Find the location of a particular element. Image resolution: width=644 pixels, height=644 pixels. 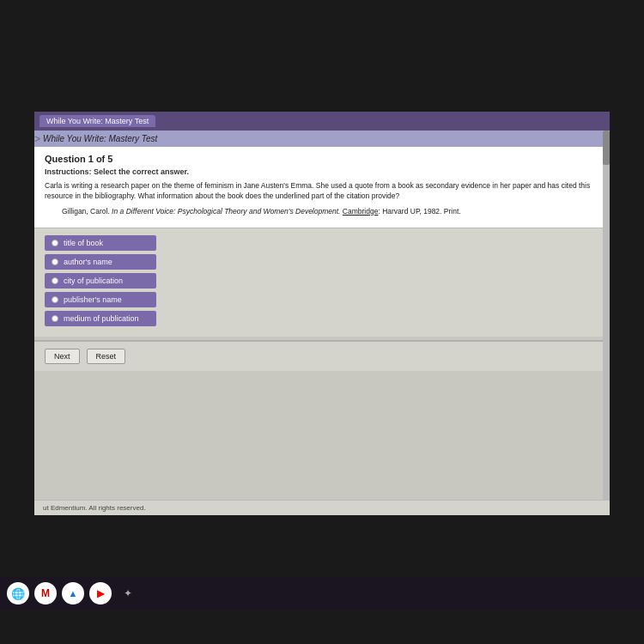

taskbar-icon-gmail: M is located at coordinates (46, 593).